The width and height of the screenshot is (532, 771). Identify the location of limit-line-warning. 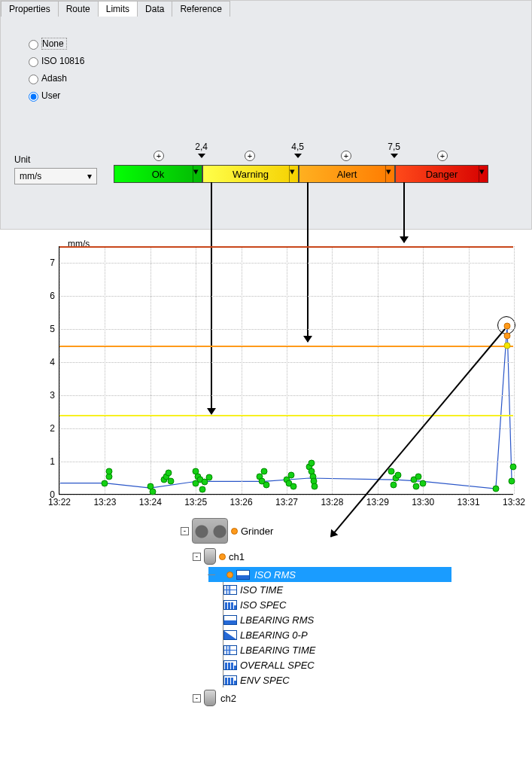
(286, 416).